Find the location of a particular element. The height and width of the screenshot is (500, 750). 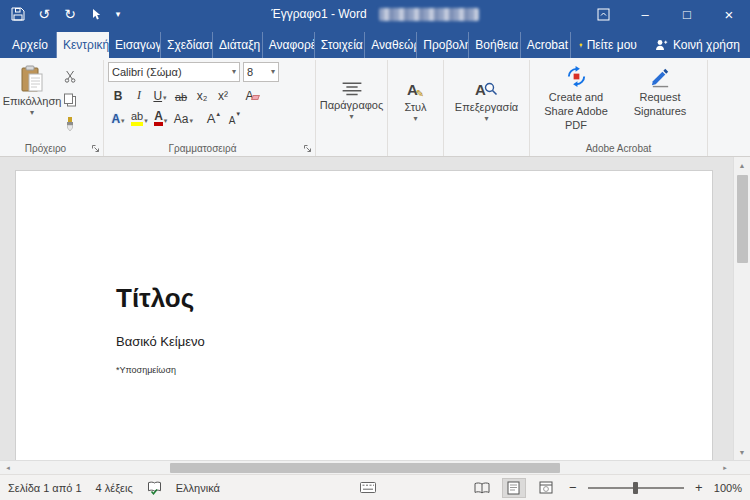

scroll-down-button: ▼ is located at coordinates (742, 452).